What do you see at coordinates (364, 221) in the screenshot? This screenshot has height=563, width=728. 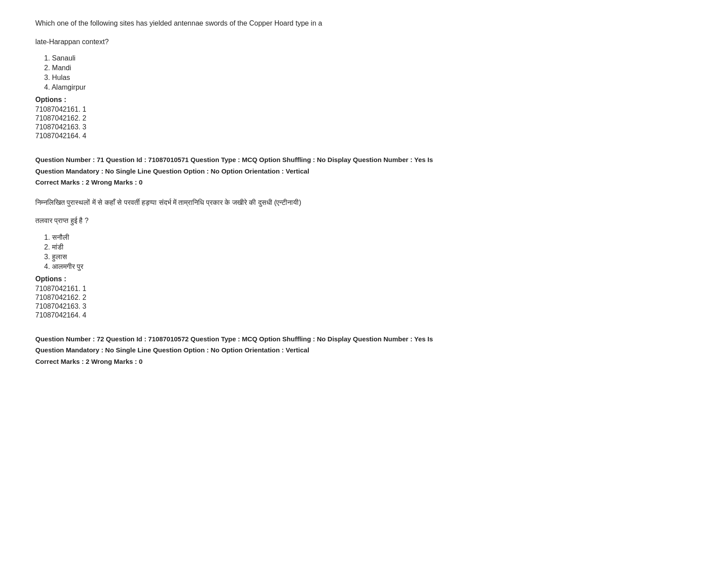 I see `question-text-line2: तलवार प्राप्त हुई है ?` at bounding box center [364, 221].